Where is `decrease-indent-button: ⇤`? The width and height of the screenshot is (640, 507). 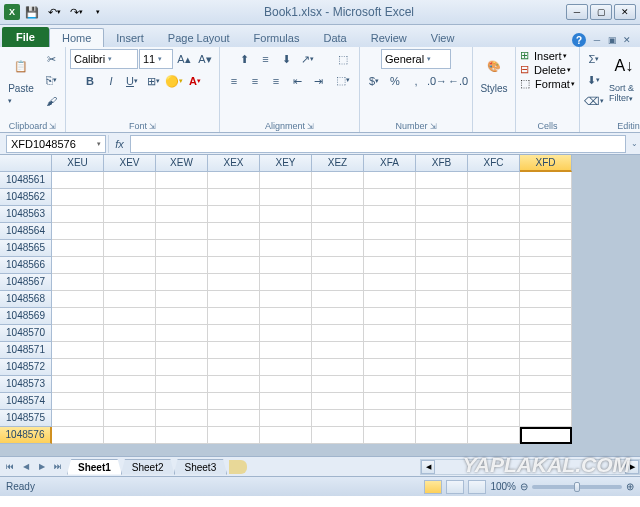 decrease-indent-button: ⇤ is located at coordinates (297, 81).